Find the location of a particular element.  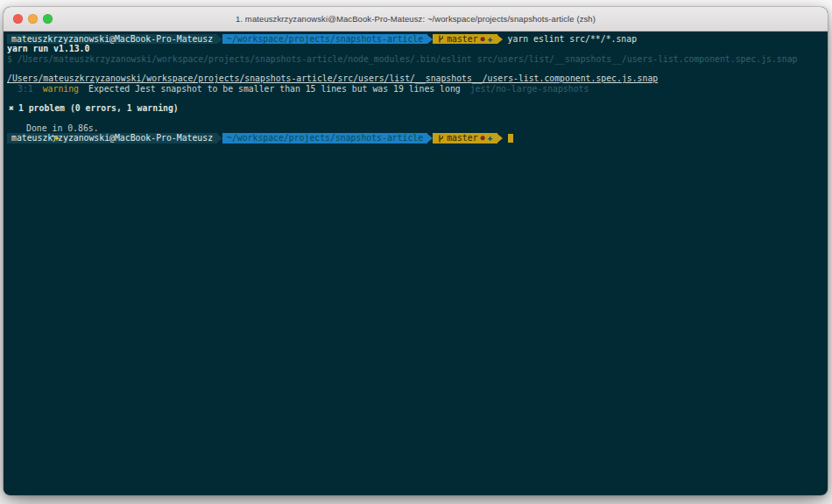

lint-summary-line: ✖ 1 problem (0 errors, 1 warning) is located at coordinates (415, 108).